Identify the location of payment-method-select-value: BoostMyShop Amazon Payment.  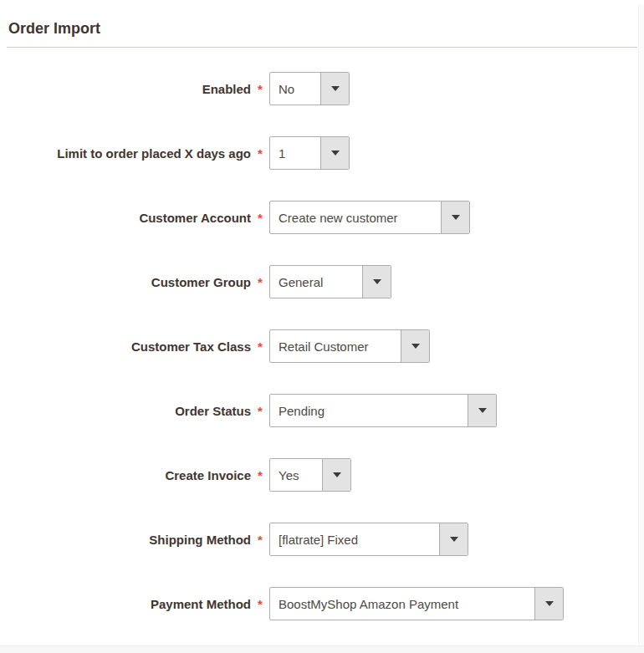
(402, 604).